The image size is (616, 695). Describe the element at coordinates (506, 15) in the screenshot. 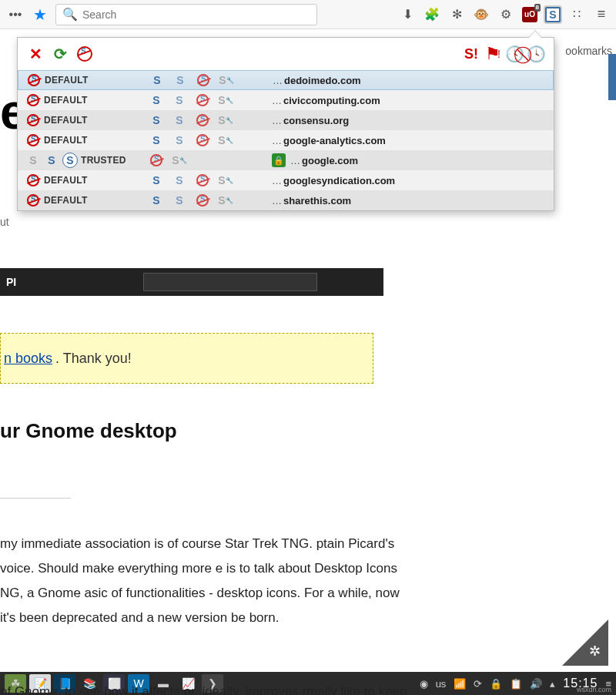

I see `gear-ext-icon: ⚙` at that location.